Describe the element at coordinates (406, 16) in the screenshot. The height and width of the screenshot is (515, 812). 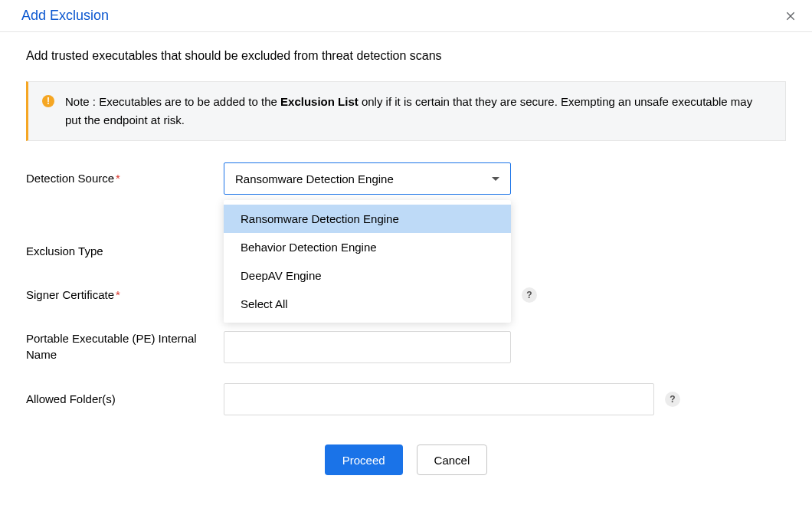
I see `dialog-header: Add Exclusion` at that location.